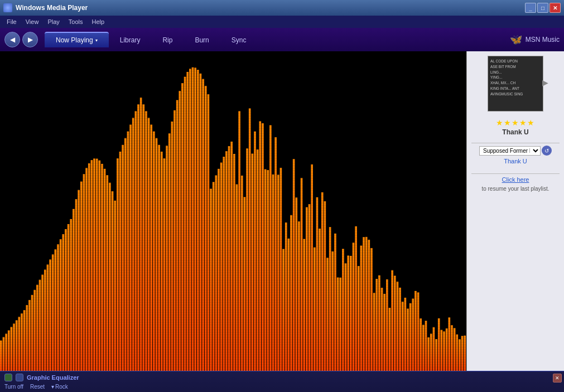  Describe the element at coordinates (557, 378) in the screenshot. I see `eq-close-button: ✕` at that location.